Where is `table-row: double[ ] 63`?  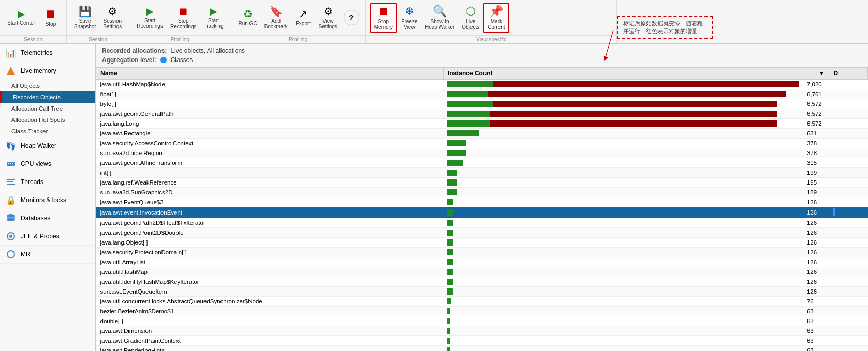 table-row: double[ ] 63 is located at coordinates (482, 322).